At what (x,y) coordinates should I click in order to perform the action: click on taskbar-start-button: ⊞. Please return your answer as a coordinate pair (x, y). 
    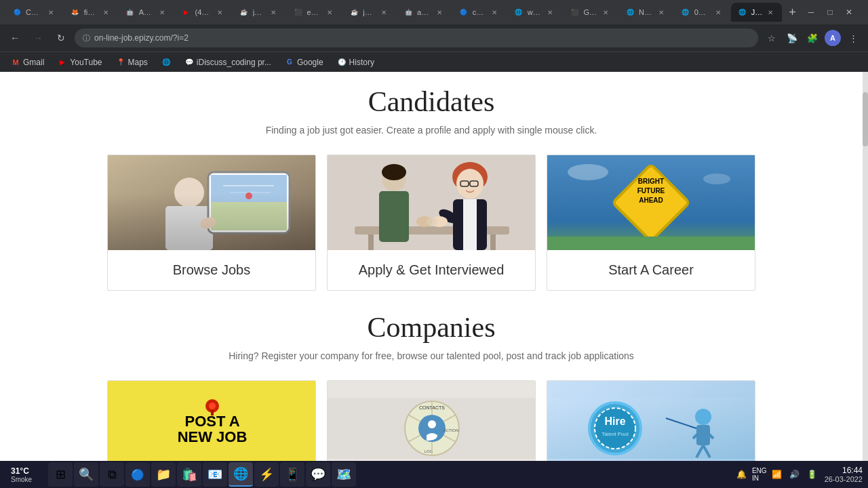
    Looking at the image, I should click on (60, 474).